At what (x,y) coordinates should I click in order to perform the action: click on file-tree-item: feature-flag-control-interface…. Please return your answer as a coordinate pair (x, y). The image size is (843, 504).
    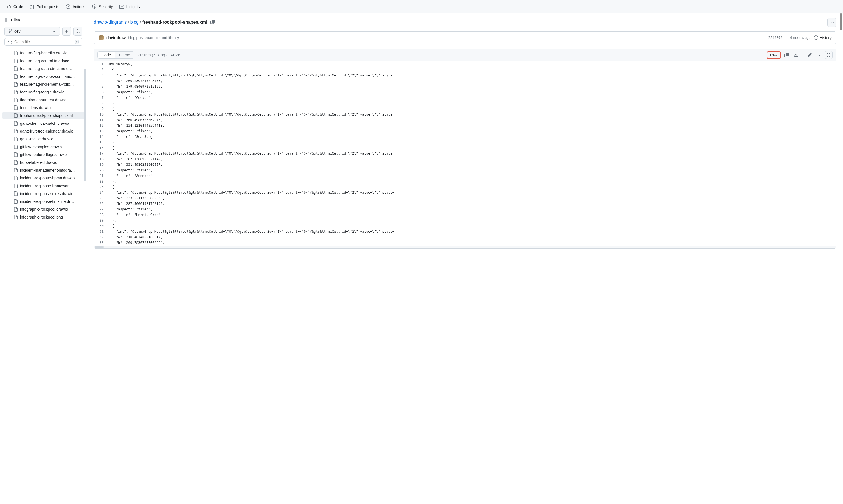
    Looking at the image, I should click on (43, 61).